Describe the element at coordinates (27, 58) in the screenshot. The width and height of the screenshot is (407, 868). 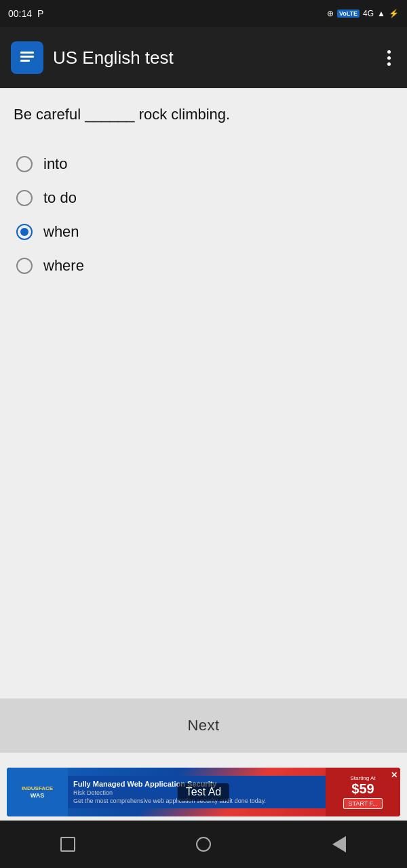
I see `app-icon` at that location.